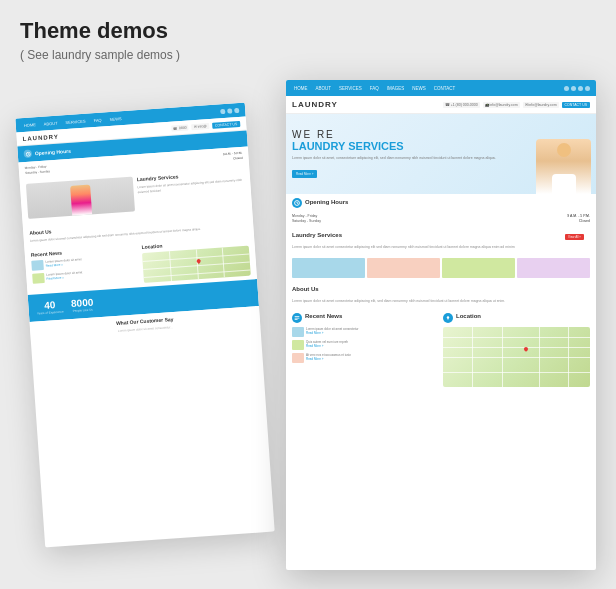  I want to click on mock-logo-front: LAUNDRY, so click(315, 104).